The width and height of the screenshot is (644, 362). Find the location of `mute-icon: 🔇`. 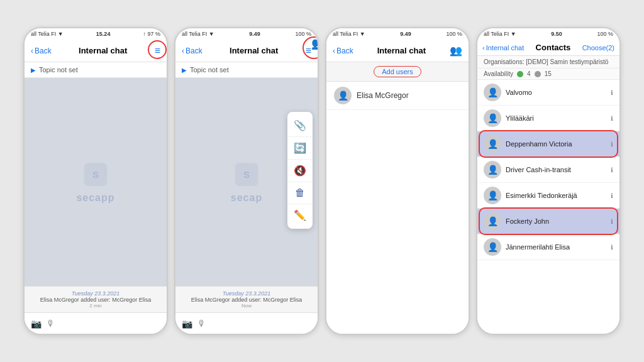

mute-icon: 🔇 is located at coordinates (300, 171).